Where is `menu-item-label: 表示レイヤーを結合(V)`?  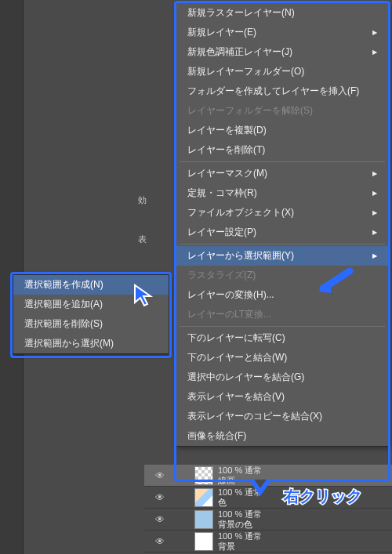
menu-item-label: 表示レイヤーを結合(V) is located at coordinates (236, 396).